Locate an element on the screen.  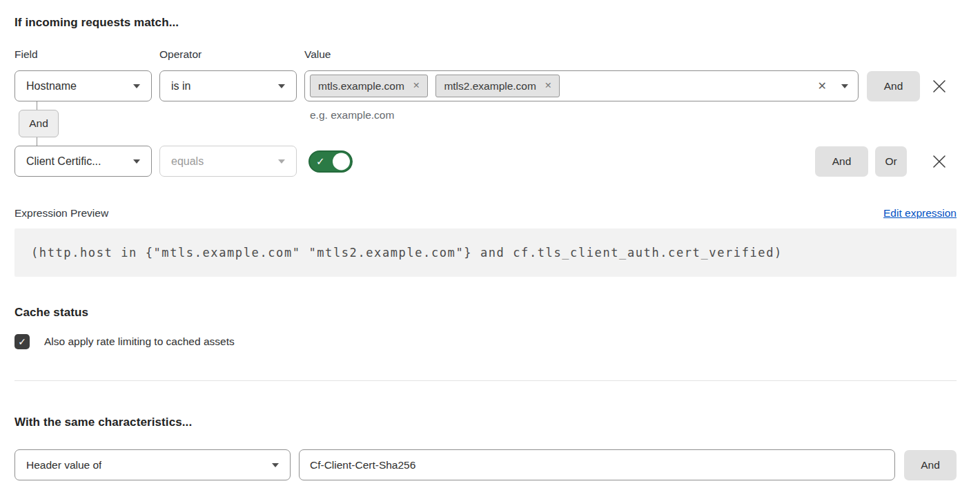
add-characteristic-button: And is located at coordinates (930, 465).